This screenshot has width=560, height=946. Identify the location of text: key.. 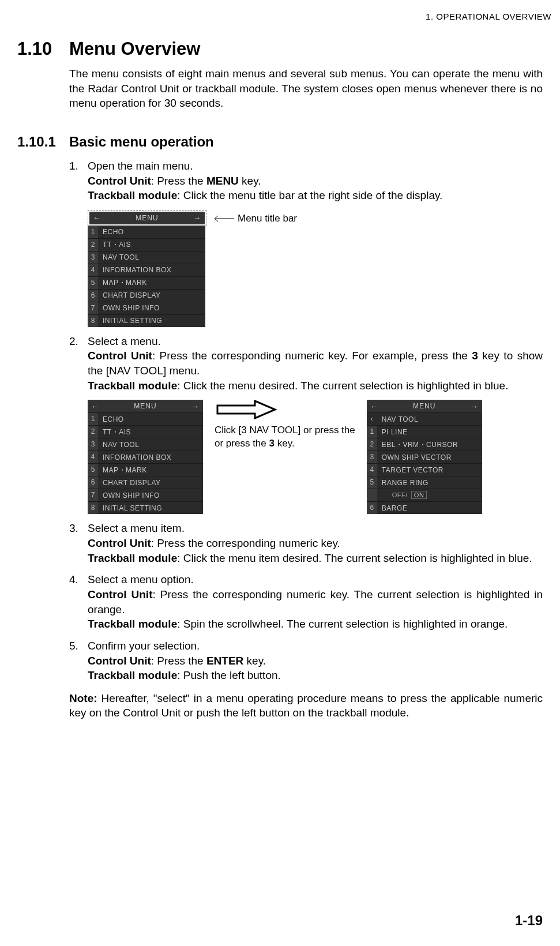
(255, 661).